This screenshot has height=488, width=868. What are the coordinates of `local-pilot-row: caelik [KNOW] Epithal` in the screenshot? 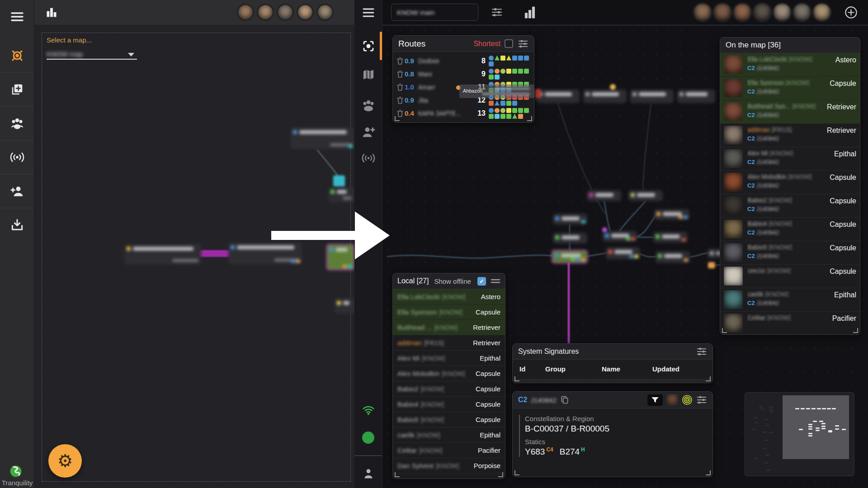 It's located at (449, 435).